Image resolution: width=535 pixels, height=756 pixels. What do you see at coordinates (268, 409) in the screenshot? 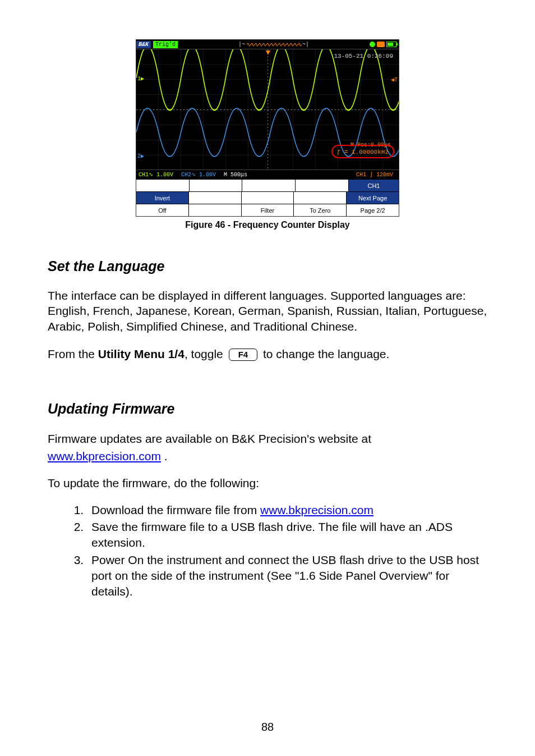
I see `heading-updating-firmware: Updating Firmware` at bounding box center [268, 409].